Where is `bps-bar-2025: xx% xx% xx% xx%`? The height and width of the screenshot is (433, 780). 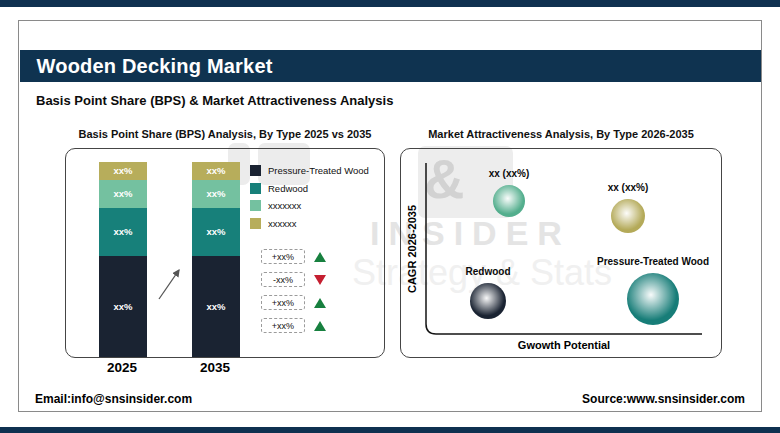 bps-bar-2025: xx% xx% xx% xx% is located at coordinates (123, 260).